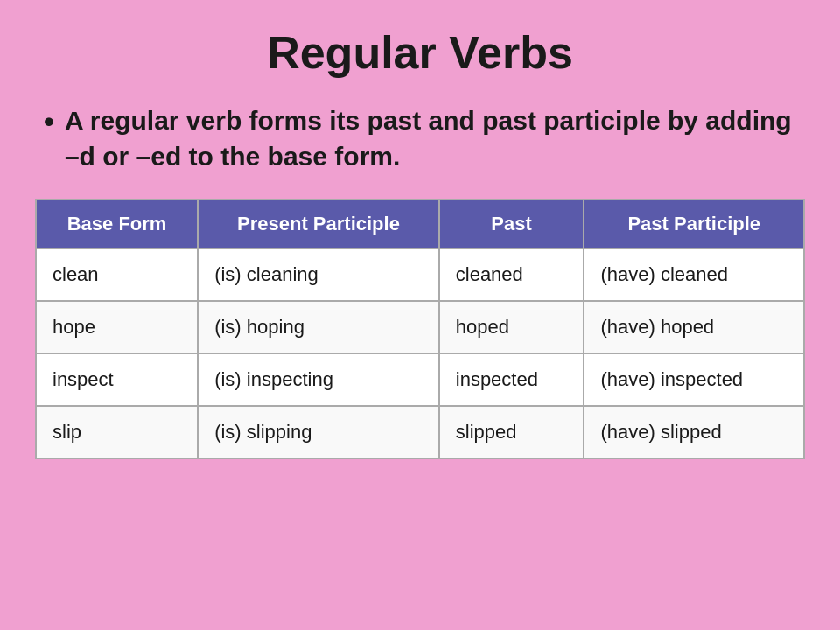 This screenshot has height=630, width=840. Describe the element at coordinates (694, 380) in the screenshot. I see `table-cell-r2-c3: (have) inspected` at that location.